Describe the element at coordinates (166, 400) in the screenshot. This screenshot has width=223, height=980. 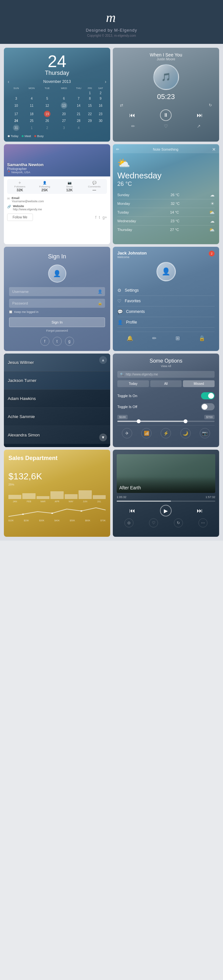
I see `options-card: Some Options View All 🔍 Today All Missed…` at that location.